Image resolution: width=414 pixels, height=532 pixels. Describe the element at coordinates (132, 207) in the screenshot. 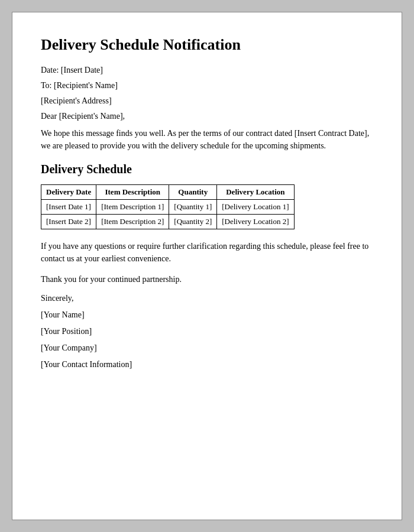

I see `row1-description: [Item Description 1]` at that location.